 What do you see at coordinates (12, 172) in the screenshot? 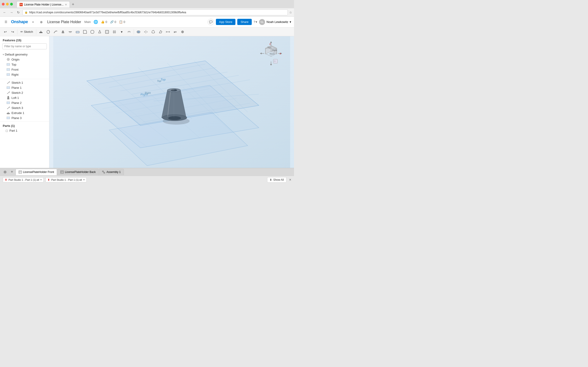
I see `add-tab-button: +` at bounding box center [12, 172].